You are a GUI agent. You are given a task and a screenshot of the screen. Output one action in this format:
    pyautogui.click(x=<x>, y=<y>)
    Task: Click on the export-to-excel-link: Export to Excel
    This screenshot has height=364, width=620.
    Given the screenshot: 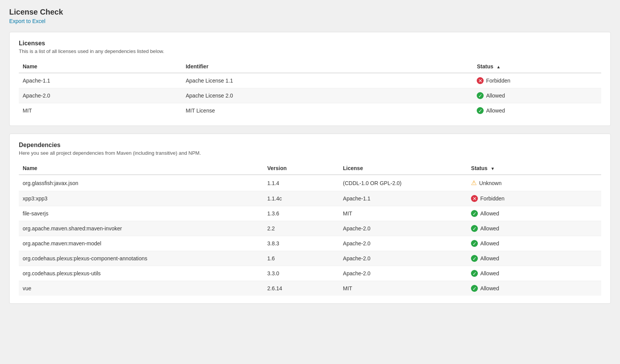 What is the action you would take?
    pyautogui.click(x=27, y=21)
    